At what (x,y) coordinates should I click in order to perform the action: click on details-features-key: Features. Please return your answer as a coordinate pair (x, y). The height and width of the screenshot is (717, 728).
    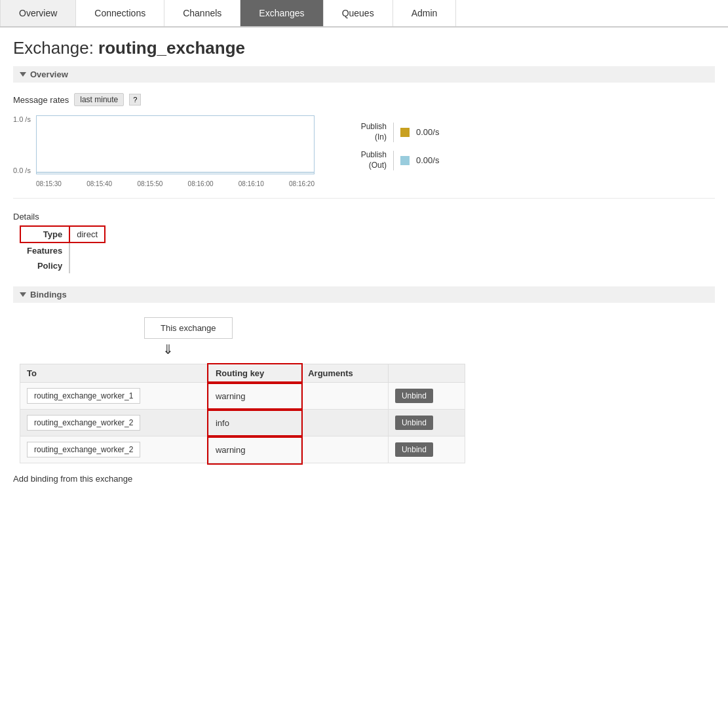
    Looking at the image, I should click on (45, 250).